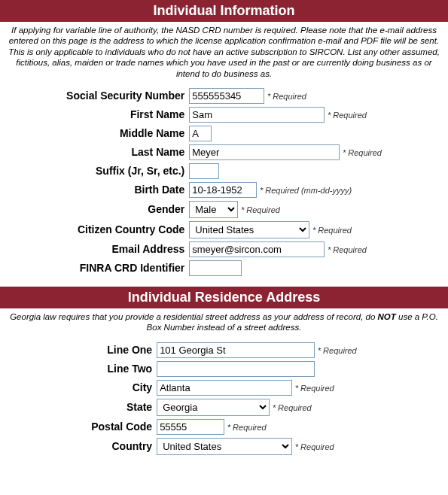  Describe the element at coordinates (261, 210) in the screenshot. I see `gender-required: * Required` at that location.